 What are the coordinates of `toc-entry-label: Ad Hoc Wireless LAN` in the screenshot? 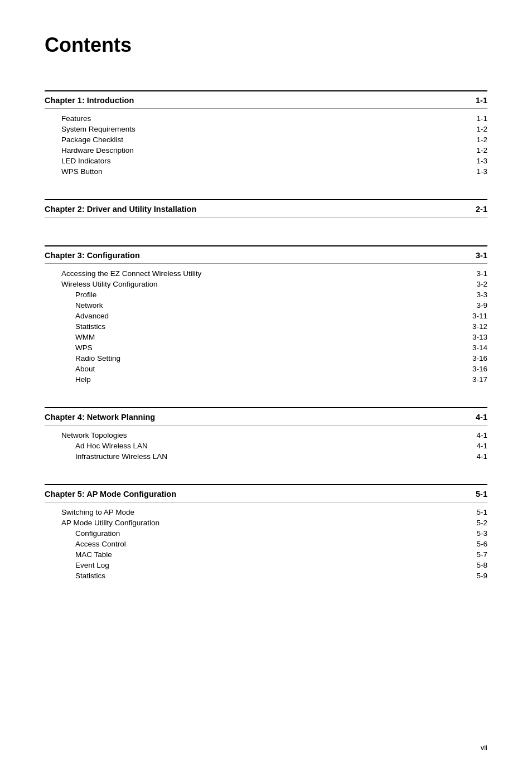 It's located at (96, 446).